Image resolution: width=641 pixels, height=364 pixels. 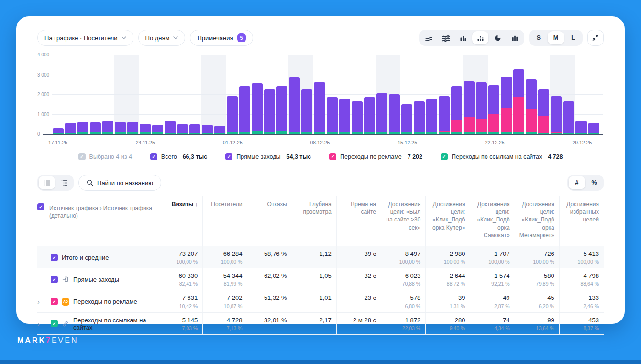 I want to click on bar-04.12.25, so click(x=270, y=94).